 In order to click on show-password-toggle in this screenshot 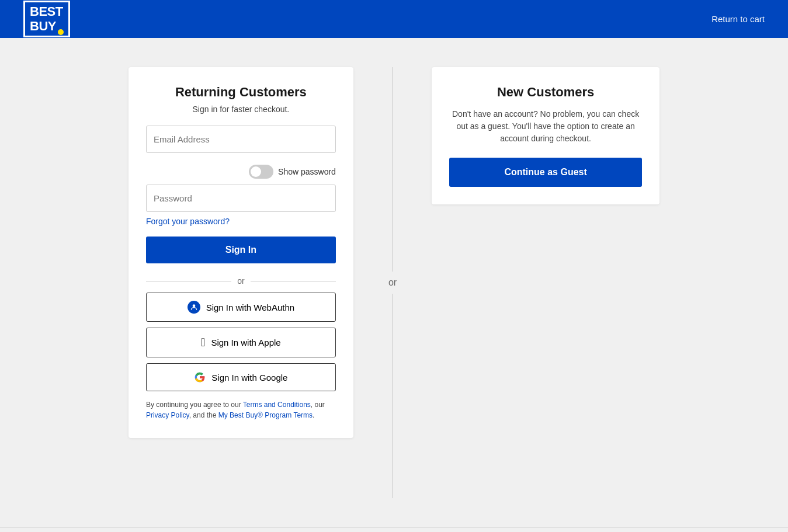, I will do `click(261, 172)`.